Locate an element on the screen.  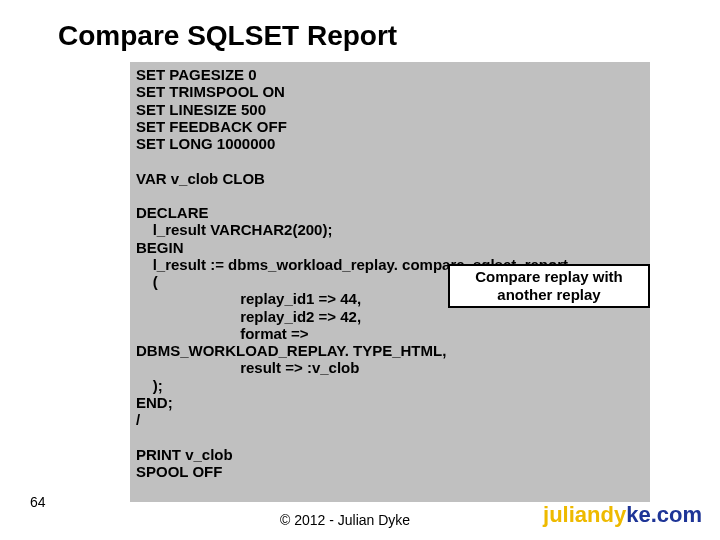
copyright-text: © 2012 - Julian Dyke is located at coordinates (345, 520).